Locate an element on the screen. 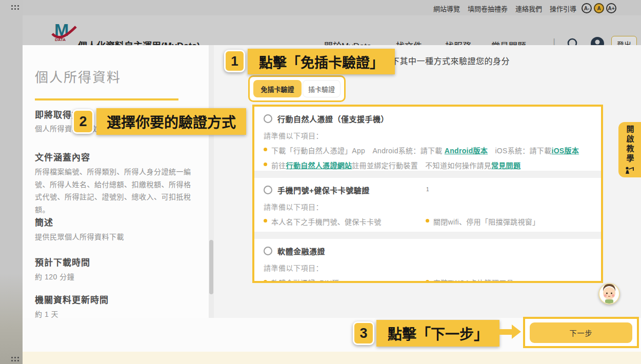 The height and width of the screenshot is (364, 641). section-heading-download-time: 預計下載時間 is located at coordinates (113, 261).